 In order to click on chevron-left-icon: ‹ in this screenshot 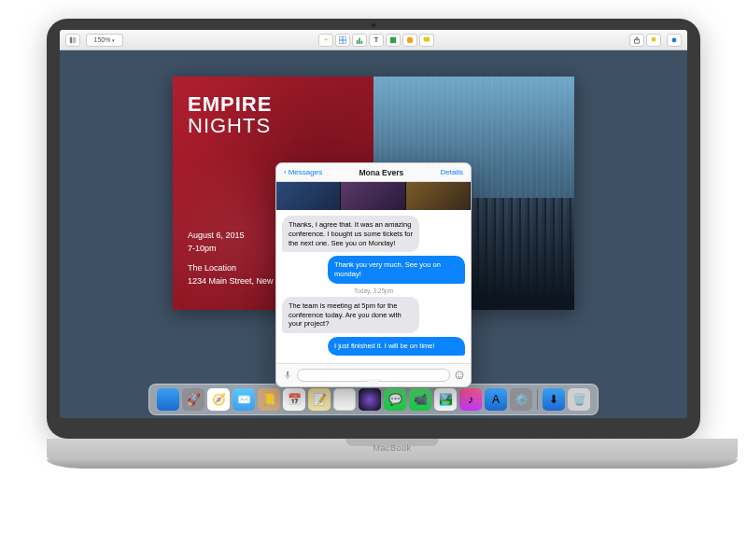, I will do `click(286, 172)`.